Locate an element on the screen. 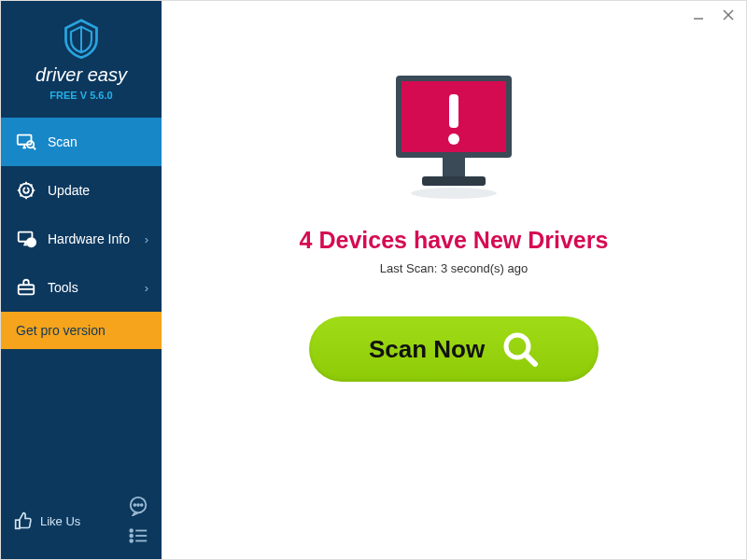 This screenshot has width=747, height=560. sidebar-item-update: Update is located at coordinates (81, 190).